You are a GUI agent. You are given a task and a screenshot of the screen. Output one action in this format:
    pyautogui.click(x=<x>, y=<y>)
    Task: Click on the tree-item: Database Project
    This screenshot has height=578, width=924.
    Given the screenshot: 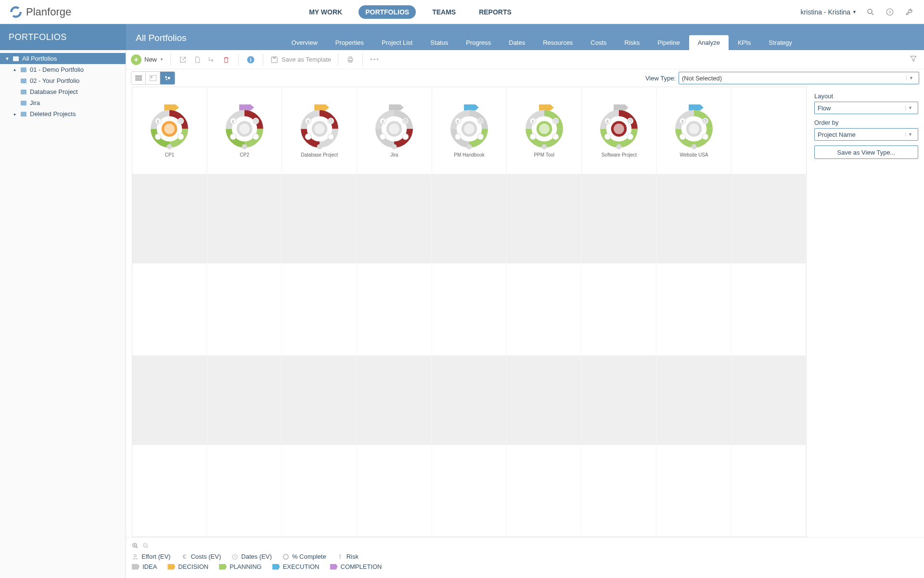 What is the action you would take?
    pyautogui.click(x=63, y=92)
    